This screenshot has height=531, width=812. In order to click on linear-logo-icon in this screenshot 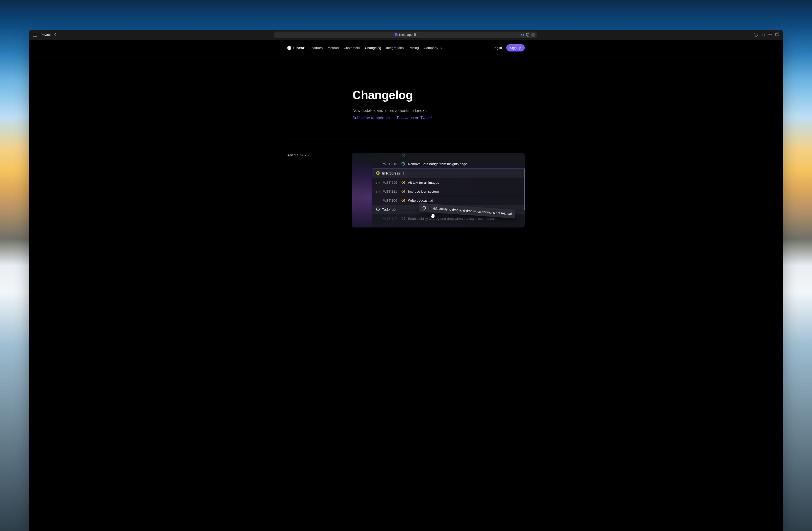, I will do `click(289, 48)`.